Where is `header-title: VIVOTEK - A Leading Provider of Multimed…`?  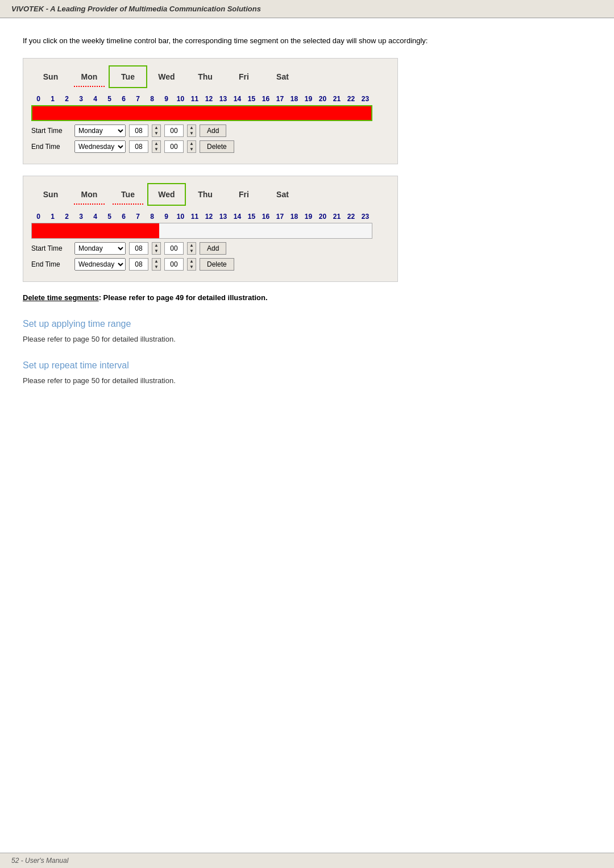
header-title: VIVOTEK - A Leading Provider of Multimed… is located at coordinates (136, 9).